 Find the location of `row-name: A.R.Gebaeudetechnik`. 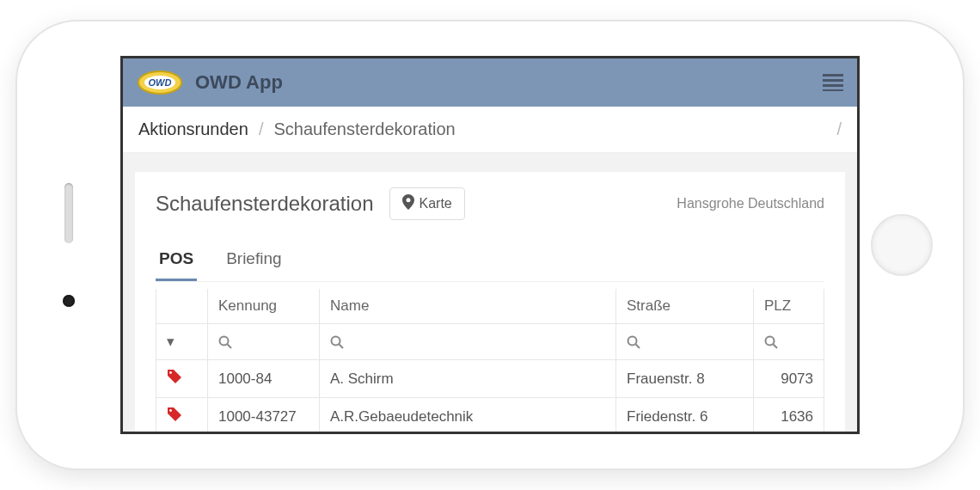

row-name: A.R.Gebaeudetechnik is located at coordinates (468, 415).